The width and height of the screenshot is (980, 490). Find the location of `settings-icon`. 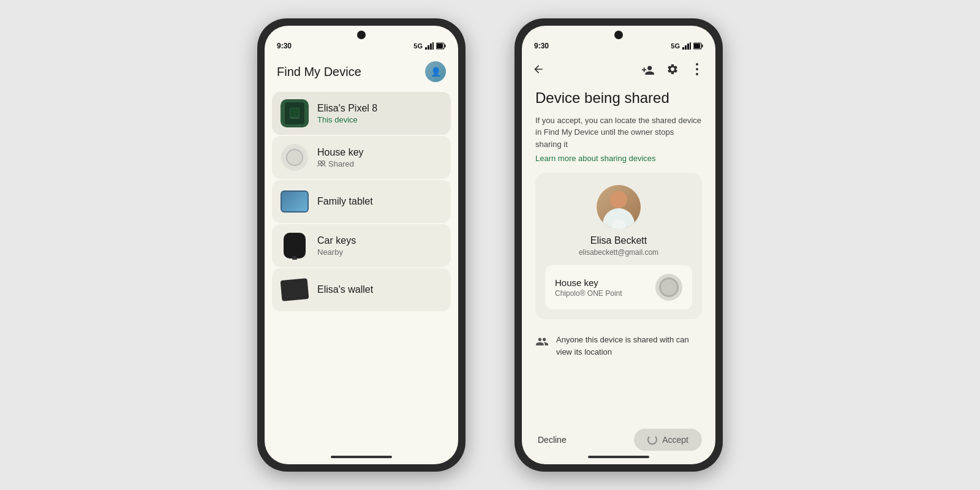

settings-icon is located at coordinates (673, 69).